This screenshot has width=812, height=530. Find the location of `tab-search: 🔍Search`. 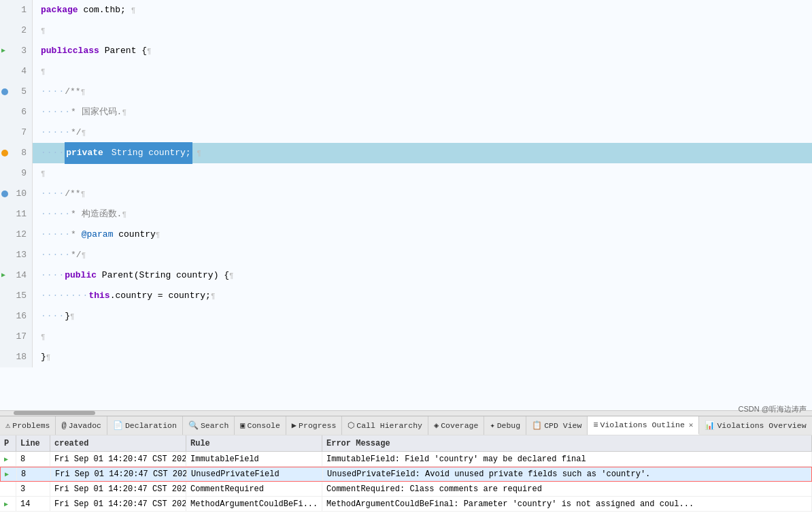

tab-search: 🔍Search is located at coordinates (209, 426).